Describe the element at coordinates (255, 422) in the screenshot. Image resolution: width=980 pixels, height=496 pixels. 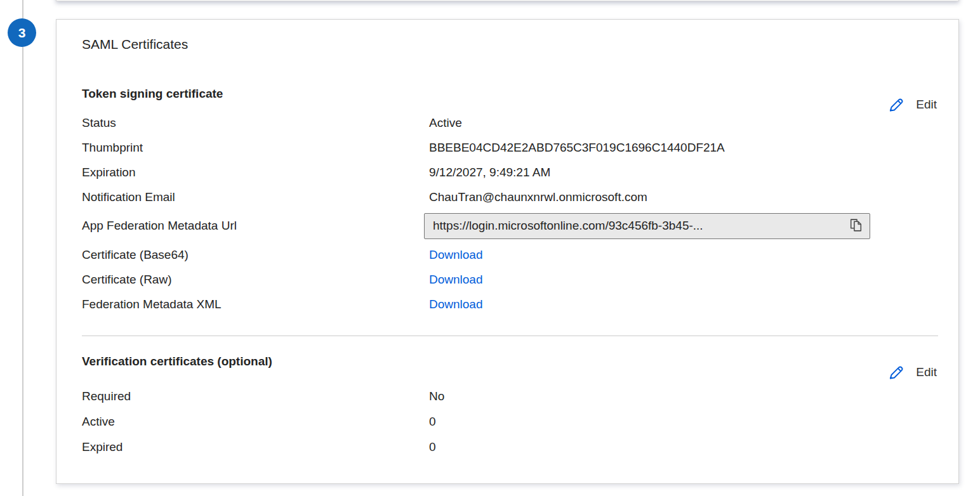
I see `row-label: Active` at that location.